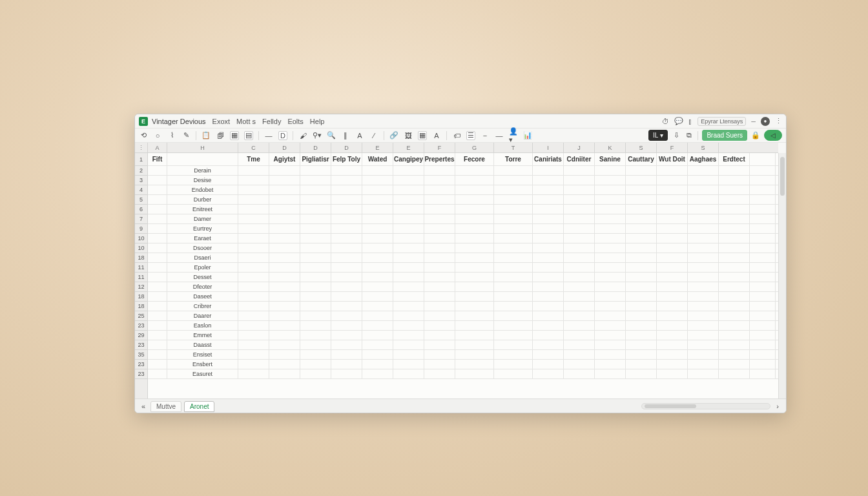  What do you see at coordinates (409, 147) in the screenshot?
I see `column-header: E` at bounding box center [409, 147].